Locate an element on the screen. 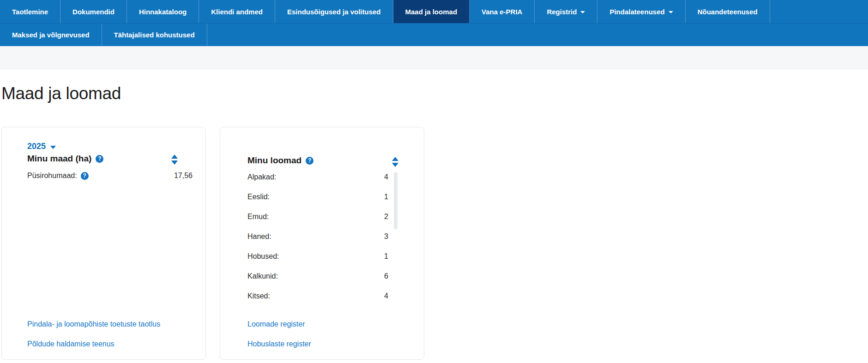 The width and height of the screenshot is (868, 363). list-item: Eeslid: 1 is located at coordinates (318, 197).